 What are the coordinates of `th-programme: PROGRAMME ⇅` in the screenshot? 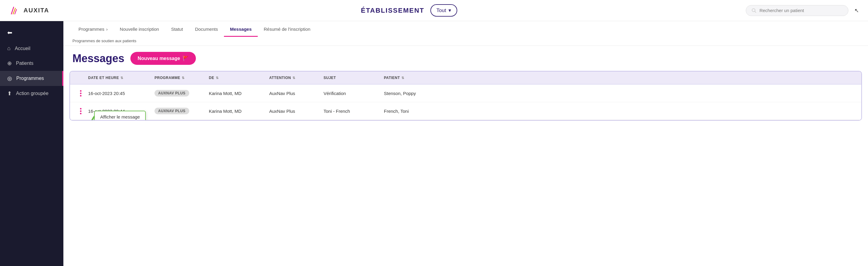 It's located at (182, 78).